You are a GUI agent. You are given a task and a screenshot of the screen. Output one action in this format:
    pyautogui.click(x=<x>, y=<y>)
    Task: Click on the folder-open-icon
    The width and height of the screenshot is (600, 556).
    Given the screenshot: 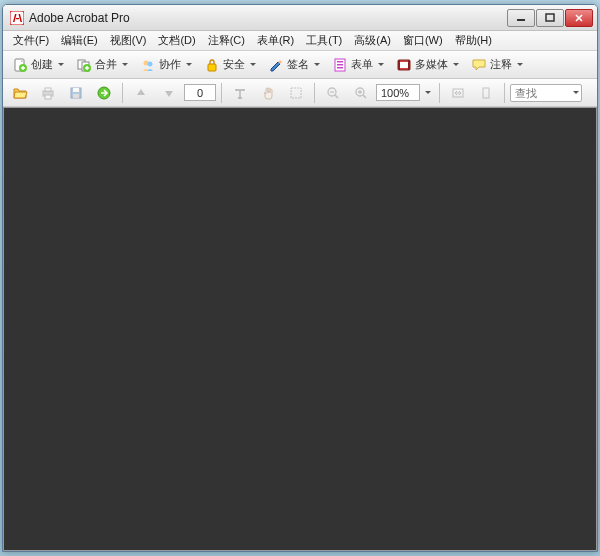 What is the action you would take?
    pyautogui.click(x=20, y=93)
    